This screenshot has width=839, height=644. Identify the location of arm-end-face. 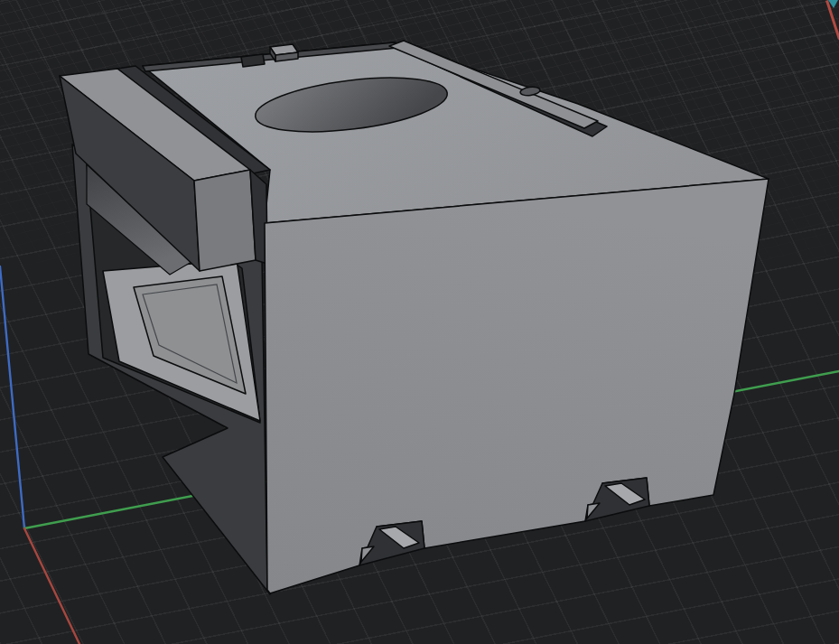
(225, 220).